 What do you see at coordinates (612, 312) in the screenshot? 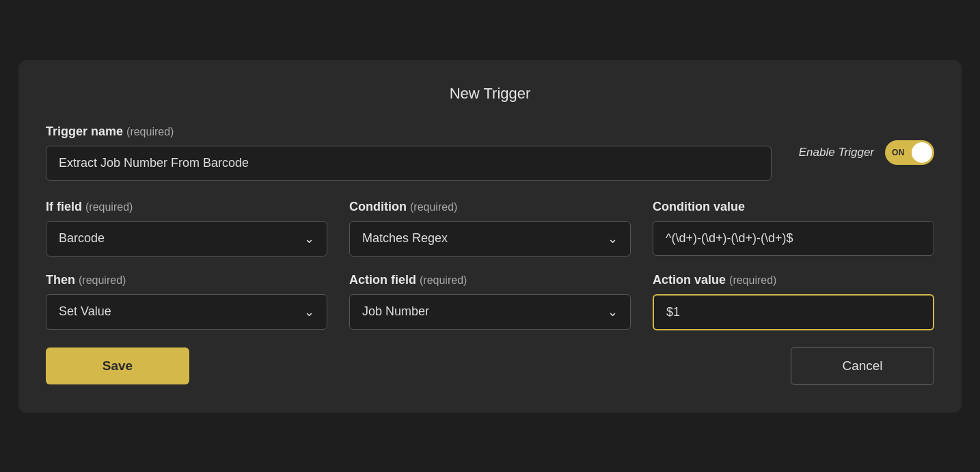
I see `action-field-chevron-icon: ⌄` at bounding box center [612, 312].